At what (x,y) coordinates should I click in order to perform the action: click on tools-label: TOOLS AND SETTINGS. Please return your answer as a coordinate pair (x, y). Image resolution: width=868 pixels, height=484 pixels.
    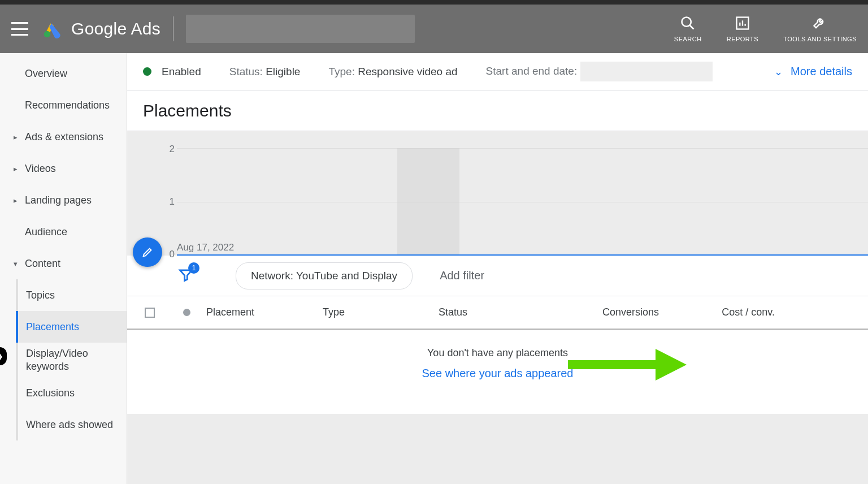
    Looking at the image, I should click on (820, 39).